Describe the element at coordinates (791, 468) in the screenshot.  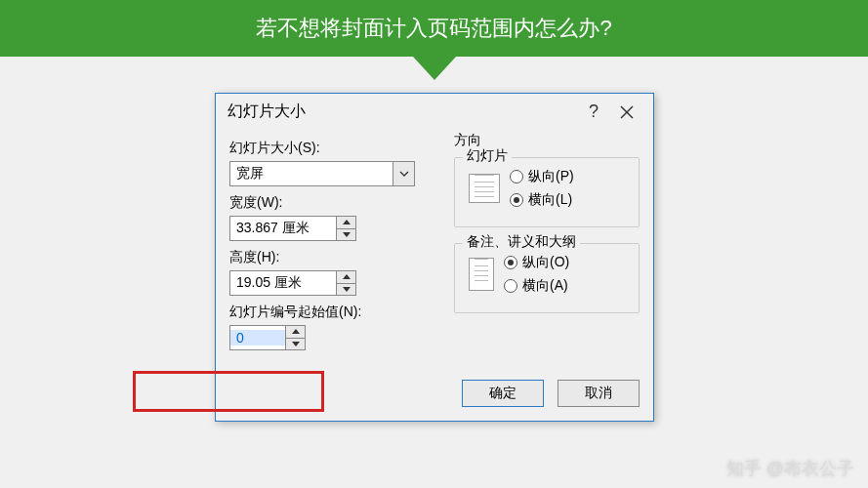
I see `watermark-text: 知乎 @布衣公子` at that location.